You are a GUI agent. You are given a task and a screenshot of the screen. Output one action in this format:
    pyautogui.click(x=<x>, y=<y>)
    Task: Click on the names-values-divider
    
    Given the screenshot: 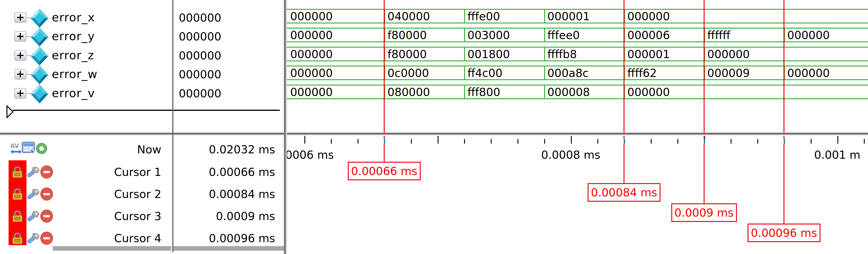 What is the action you would take?
    pyautogui.click(x=173, y=126)
    